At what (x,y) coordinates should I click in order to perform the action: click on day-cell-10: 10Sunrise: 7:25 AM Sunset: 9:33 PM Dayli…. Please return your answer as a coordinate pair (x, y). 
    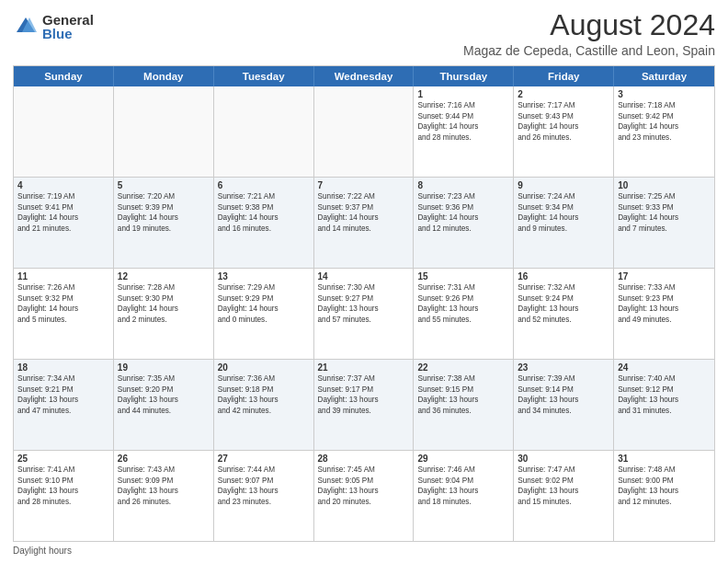
    Looking at the image, I should click on (664, 223).